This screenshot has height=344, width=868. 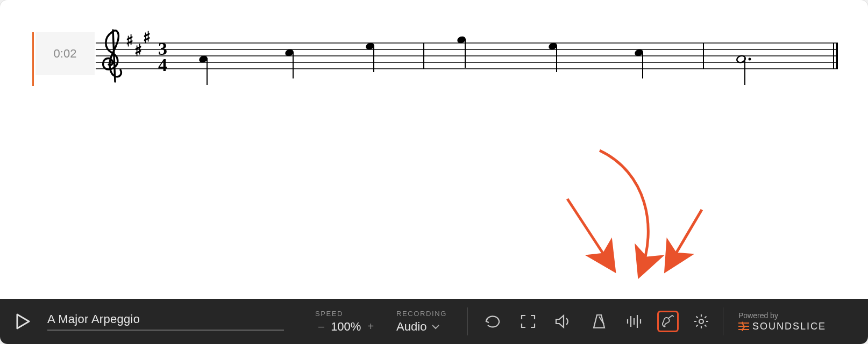 I want to click on progress-bar, so click(x=166, y=330).